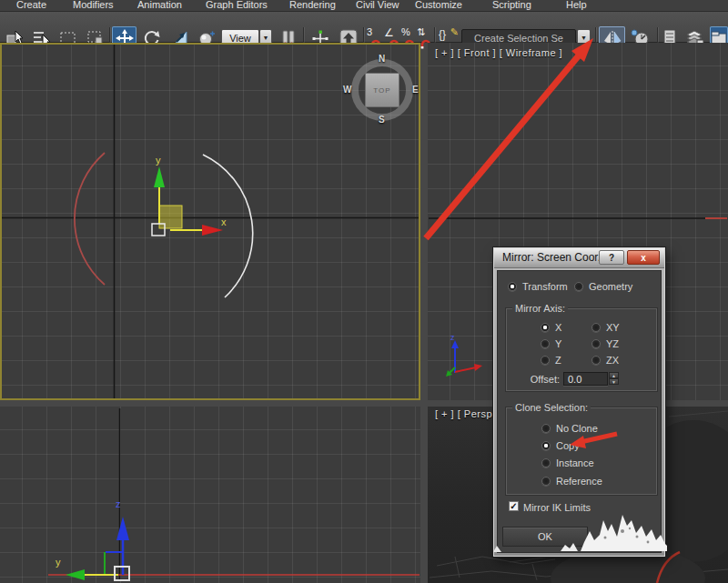  Describe the element at coordinates (406, 32) in the screenshot. I see `percent-snap-label: %` at that location.